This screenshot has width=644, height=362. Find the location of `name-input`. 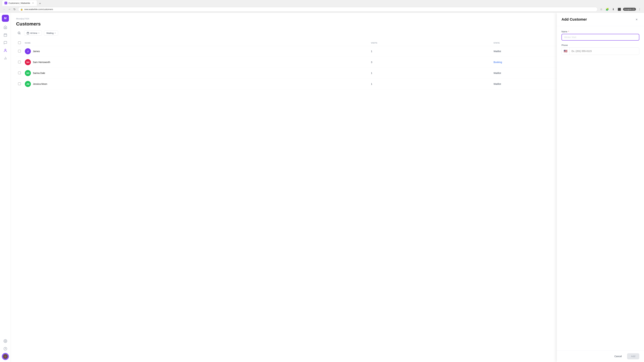

name-input is located at coordinates (600, 37).